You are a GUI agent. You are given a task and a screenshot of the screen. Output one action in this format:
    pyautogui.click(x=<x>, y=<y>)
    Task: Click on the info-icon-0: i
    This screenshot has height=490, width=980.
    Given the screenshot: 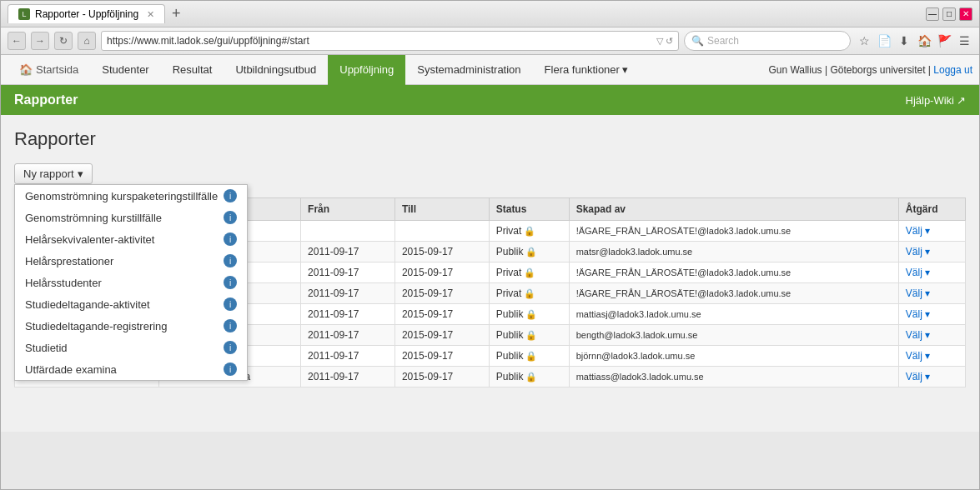 What is the action you would take?
    pyautogui.click(x=230, y=196)
    